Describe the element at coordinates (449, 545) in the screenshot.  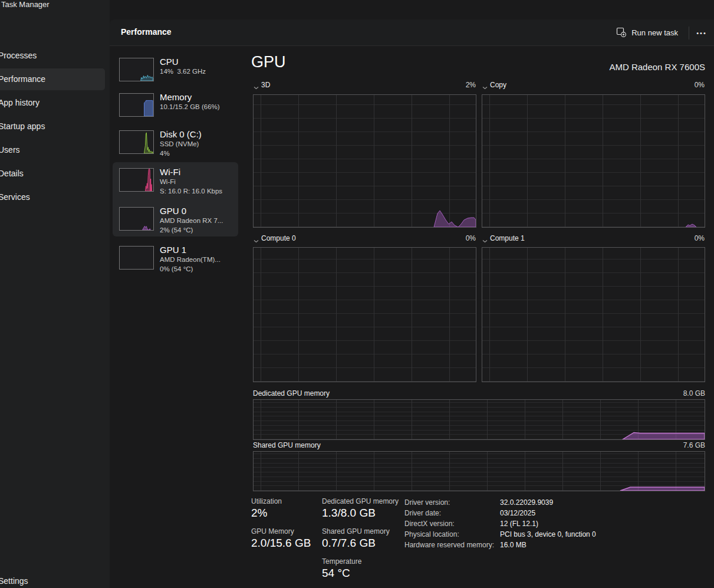
I see `detail-label: Hardware reserved memory:` at that location.